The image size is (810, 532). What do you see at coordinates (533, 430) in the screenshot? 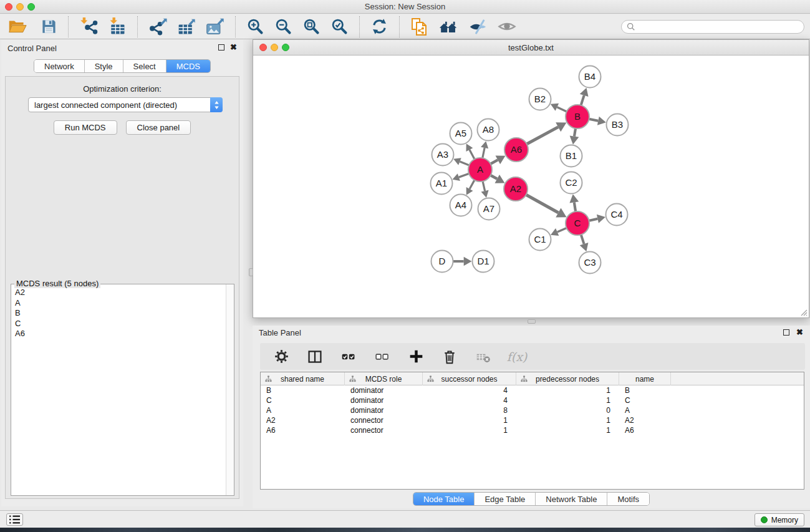
I see `table-row: A6connector11A6` at bounding box center [533, 430].